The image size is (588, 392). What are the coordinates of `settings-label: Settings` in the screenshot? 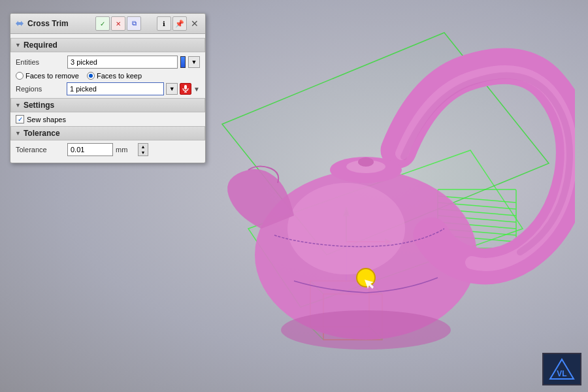 It's located at (39, 105).